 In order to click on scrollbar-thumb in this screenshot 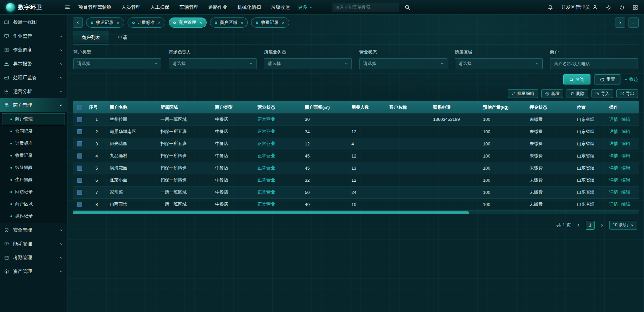, I will do `click(271, 213)`.